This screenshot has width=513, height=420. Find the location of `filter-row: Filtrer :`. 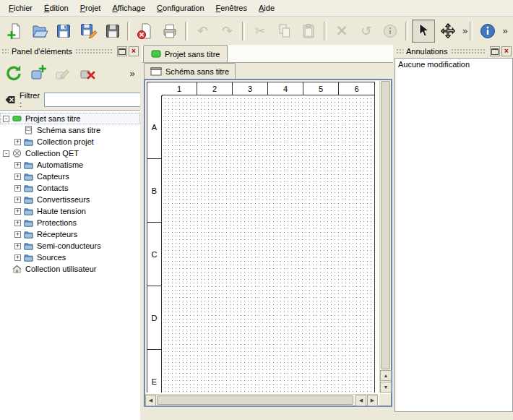

filter-row: Filtrer : is located at coordinates (70, 100).